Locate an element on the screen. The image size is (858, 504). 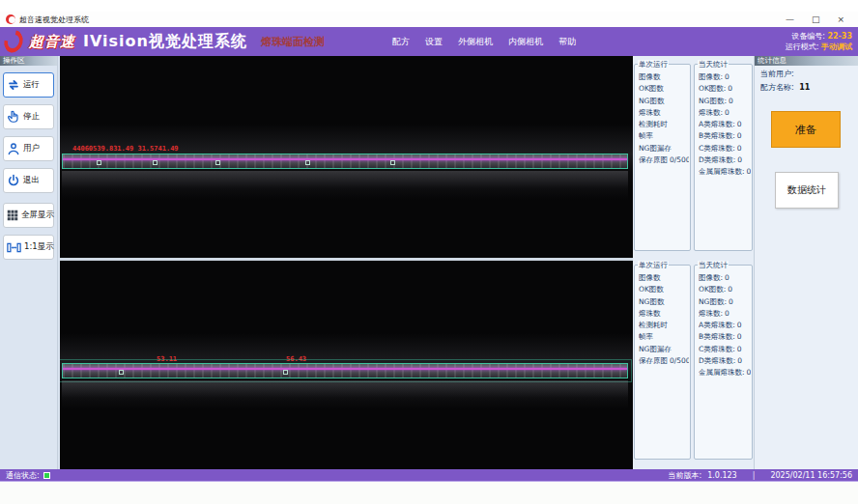
prepare-button: 准备 is located at coordinates (806, 129).